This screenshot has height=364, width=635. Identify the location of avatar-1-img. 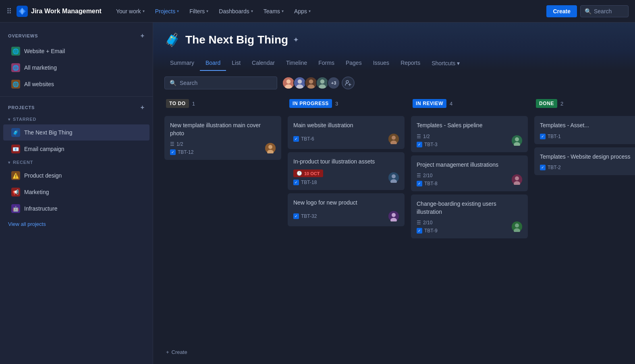
(288, 83).